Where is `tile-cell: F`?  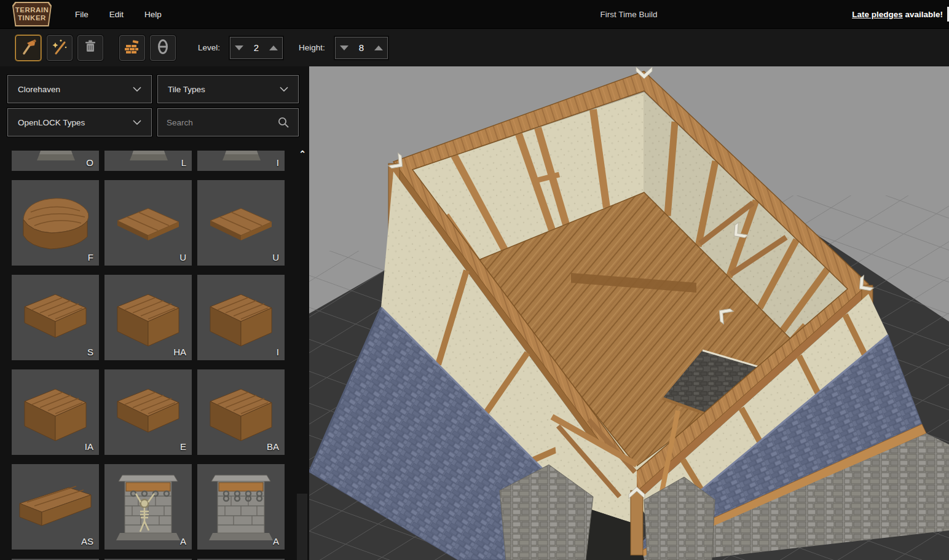 tile-cell: F is located at coordinates (55, 223).